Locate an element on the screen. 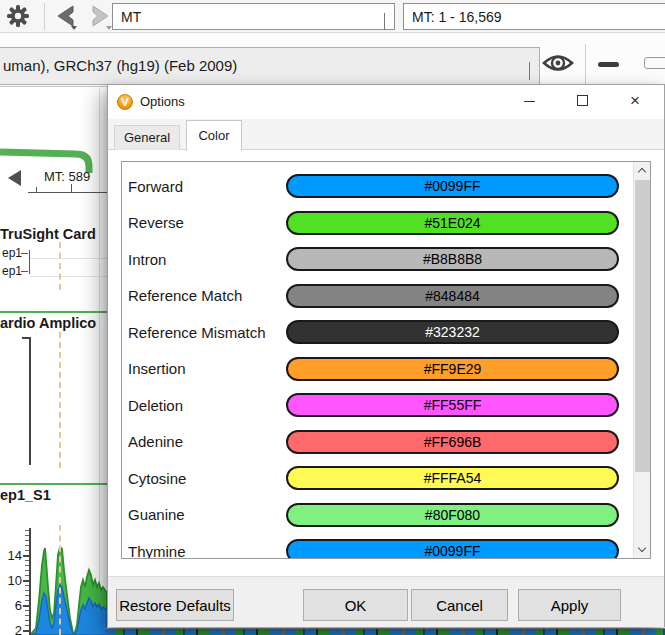  color-row-label: Reference Match is located at coordinates (207, 296).